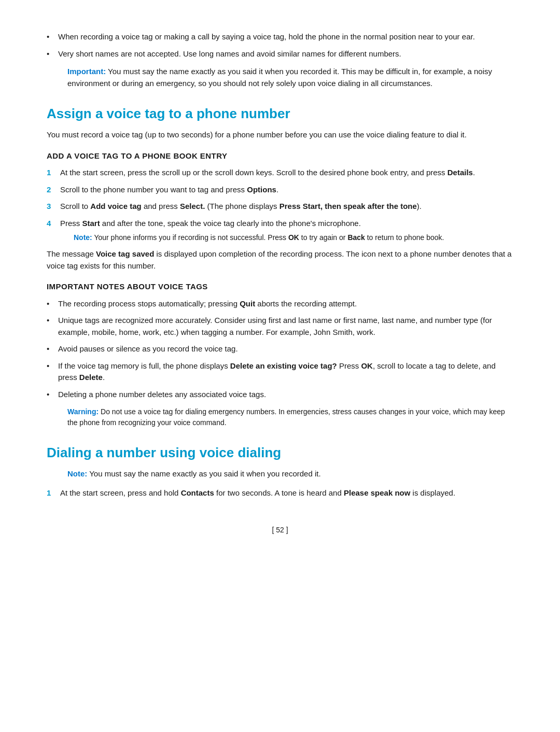 Image resolution: width=560 pixels, height=732 pixels. What do you see at coordinates (280, 530) in the screenshot?
I see `page-footer: [ 52 ]` at bounding box center [280, 530].